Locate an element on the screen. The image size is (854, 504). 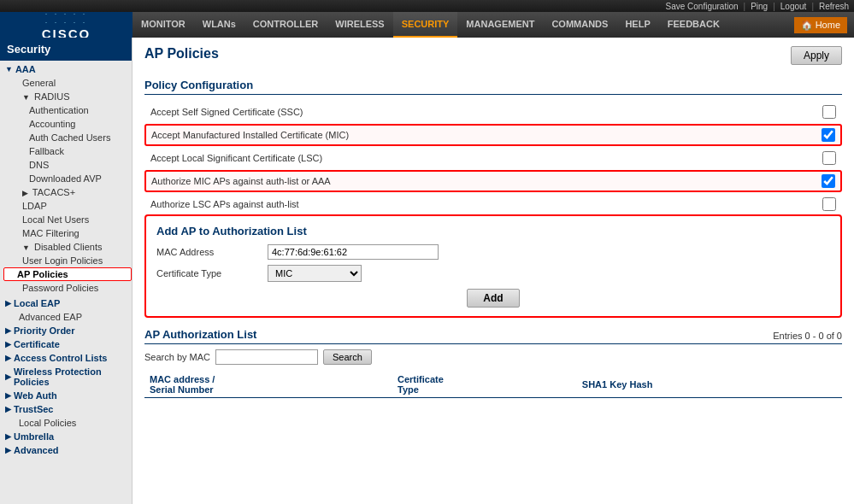
col-mac-serial: MAC address /Serial Number is located at coordinates (268, 384).